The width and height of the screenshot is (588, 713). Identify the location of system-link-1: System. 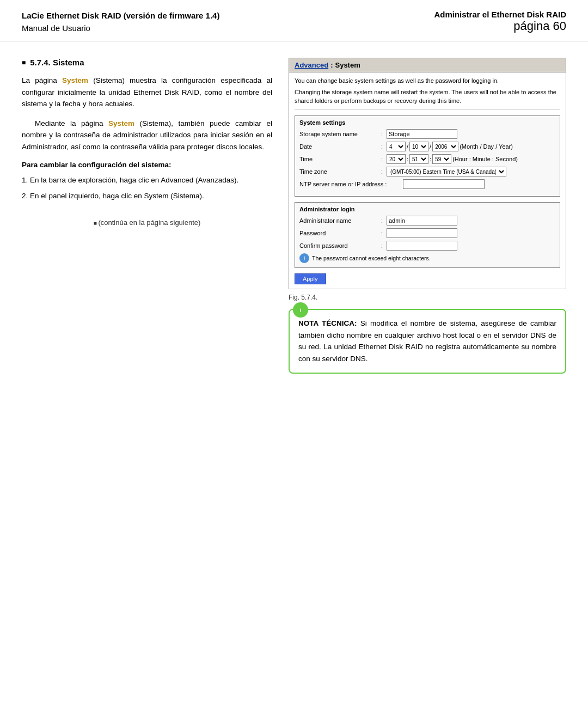
(75, 81).